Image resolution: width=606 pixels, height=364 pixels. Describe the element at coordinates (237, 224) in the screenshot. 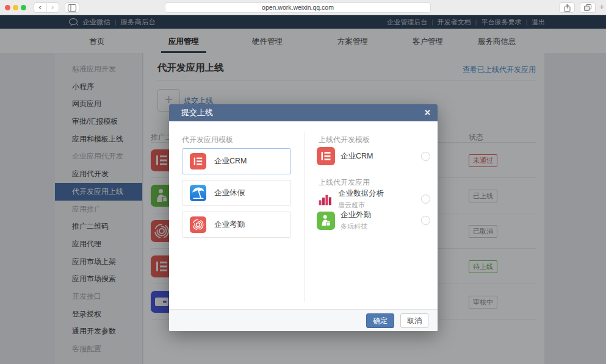

I see `template-card-企业考勤: 企业考勤` at that location.